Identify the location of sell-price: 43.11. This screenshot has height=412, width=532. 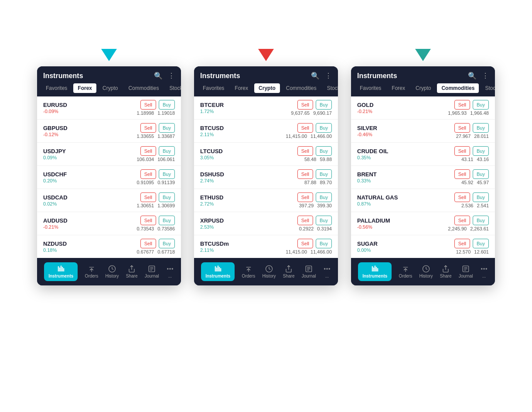
(467, 159).